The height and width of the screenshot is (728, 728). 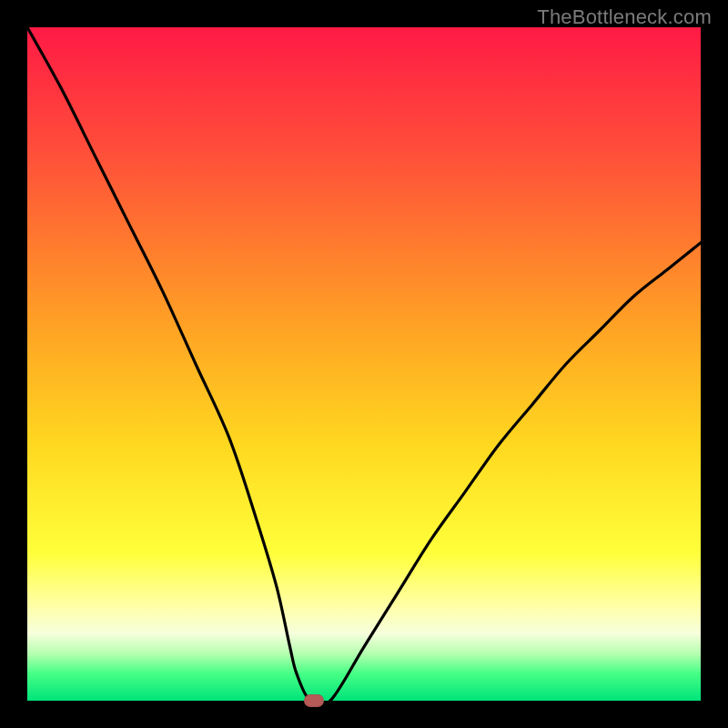 What do you see at coordinates (624, 17) in the screenshot?
I see `watermark-text: TheBottleneck.com` at bounding box center [624, 17].